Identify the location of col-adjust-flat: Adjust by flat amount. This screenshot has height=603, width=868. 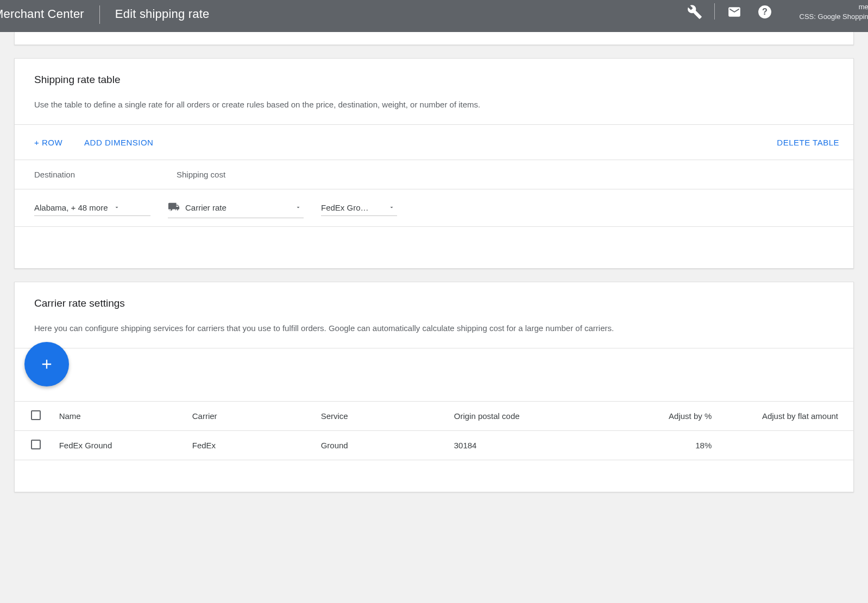
(792, 416).